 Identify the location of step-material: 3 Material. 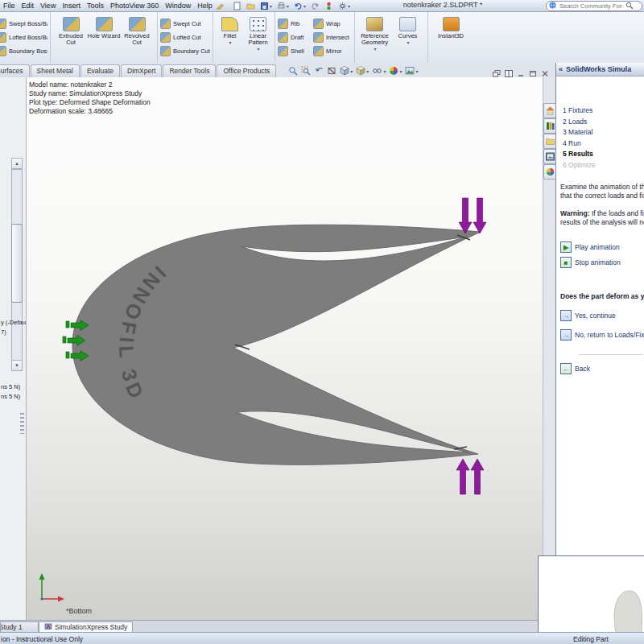
(601, 133).